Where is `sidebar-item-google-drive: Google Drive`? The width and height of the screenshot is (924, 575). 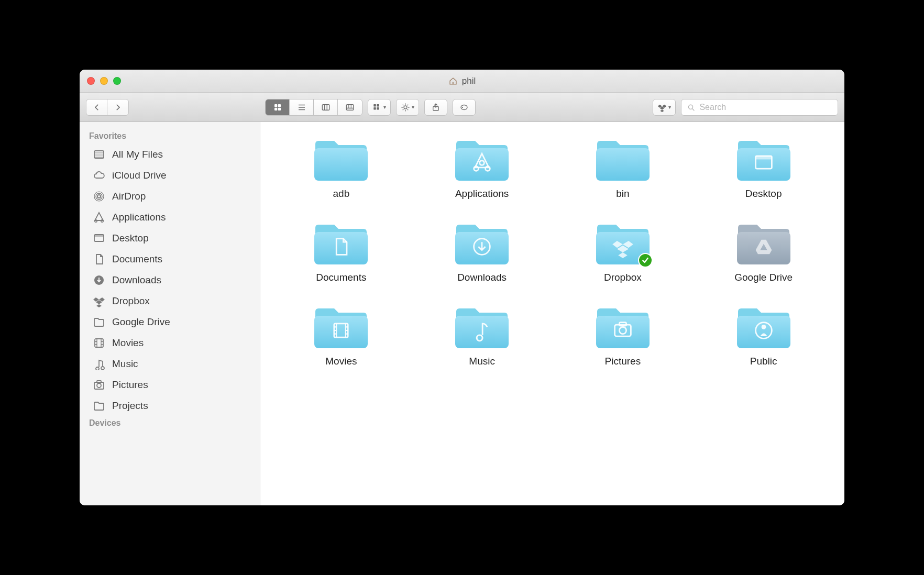
sidebar-item-google-drive: Google Drive is located at coordinates (170, 322).